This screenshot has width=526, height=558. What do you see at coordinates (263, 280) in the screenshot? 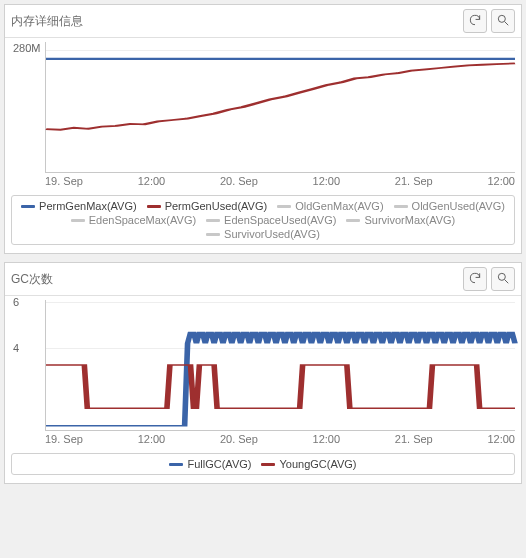
I see `panel-header: GC次数` at bounding box center [263, 280].